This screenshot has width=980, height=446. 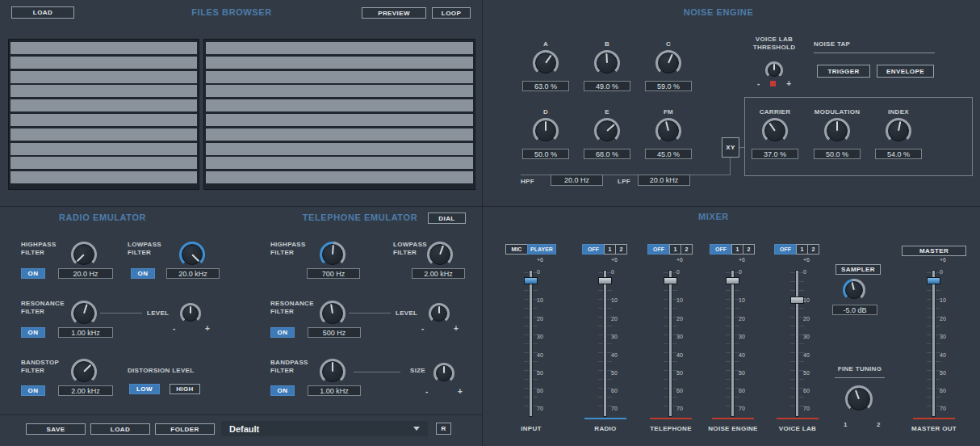 What do you see at coordinates (668, 86) in the screenshot?
I see `knob-c-value: 59.0 %` at bounding box center [668, 86].